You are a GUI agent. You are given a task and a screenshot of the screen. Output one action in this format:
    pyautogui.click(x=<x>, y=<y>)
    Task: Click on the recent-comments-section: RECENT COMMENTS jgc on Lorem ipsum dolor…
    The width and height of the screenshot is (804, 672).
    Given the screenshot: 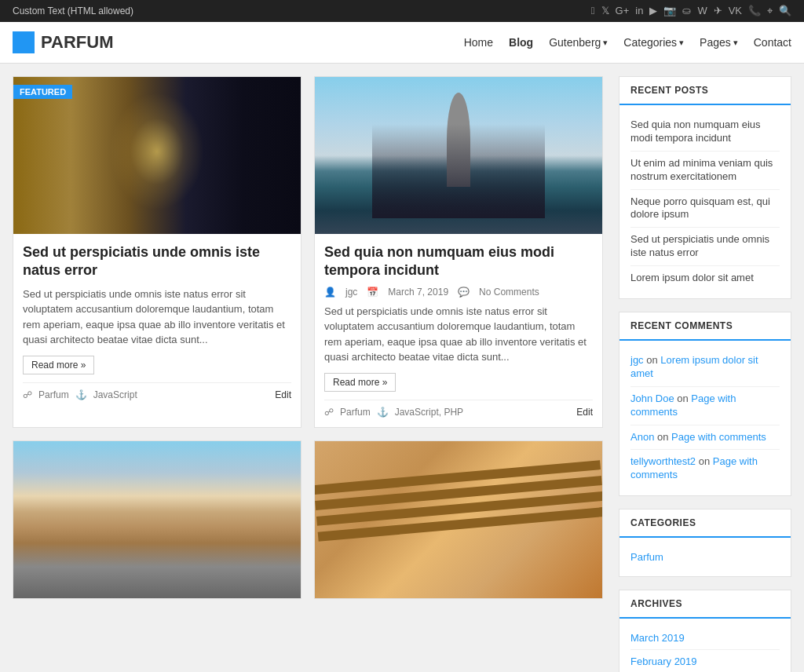 What is the action you would take?
    pyautogui.click(x=705, y=404)
    